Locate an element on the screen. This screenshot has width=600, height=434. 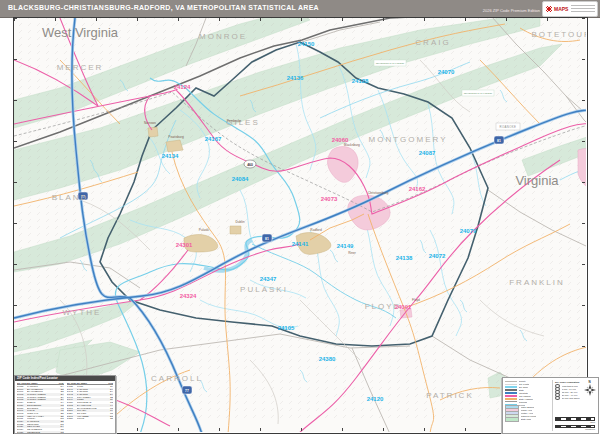
zip-index-table: ZIP Code Index/Post Locator ZIP CodeZIP … is located at coordinates (65, 404).